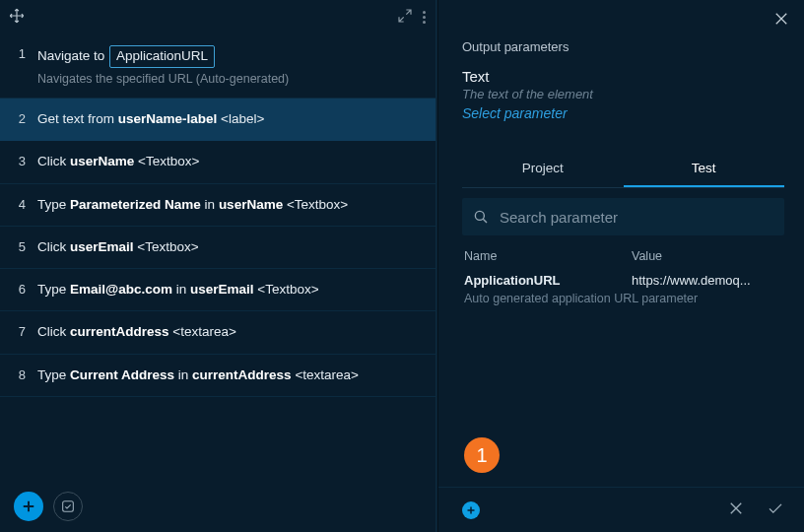 The image size is (804, 532). Describe the element at coordinates (231, 375) in the screenshot. I see `step-title: Type Current Address in currentAddress <…` at that location.